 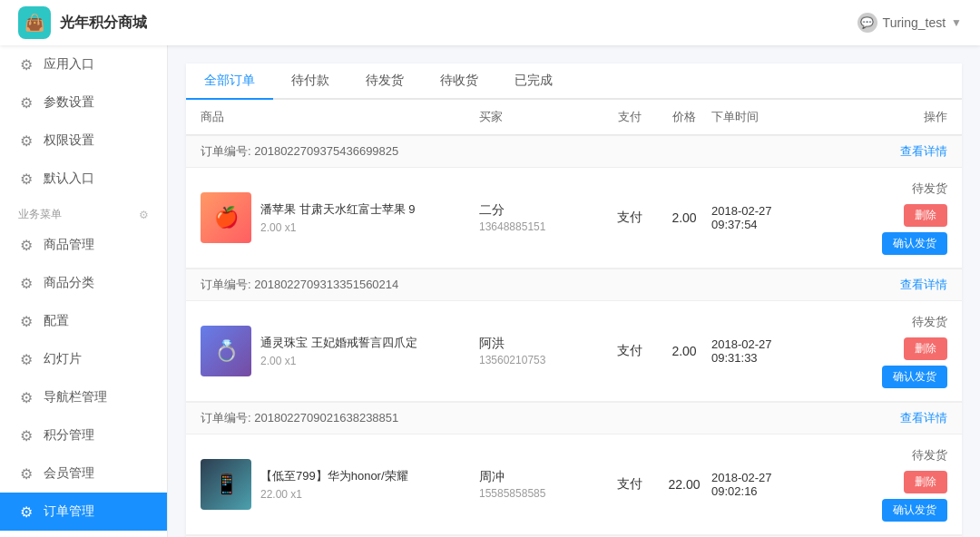 What do you see at coordinates (69, 435) in the screenshot?
I see `sidebar-label-points-management: 积分管理` at bounding box center [69, 435].